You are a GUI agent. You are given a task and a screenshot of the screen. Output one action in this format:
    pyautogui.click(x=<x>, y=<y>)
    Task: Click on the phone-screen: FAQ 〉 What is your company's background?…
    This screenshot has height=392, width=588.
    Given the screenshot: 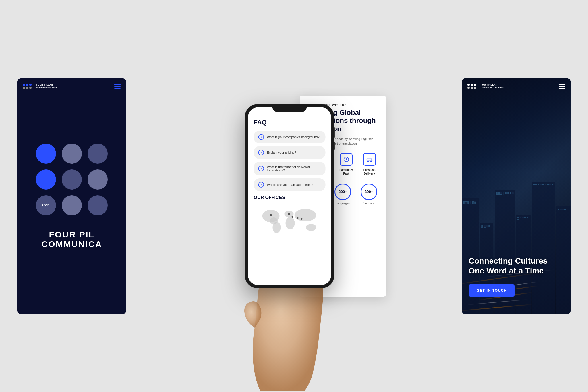 What is the action you would take?
    pyautogui.click(x=290, y=196)
    